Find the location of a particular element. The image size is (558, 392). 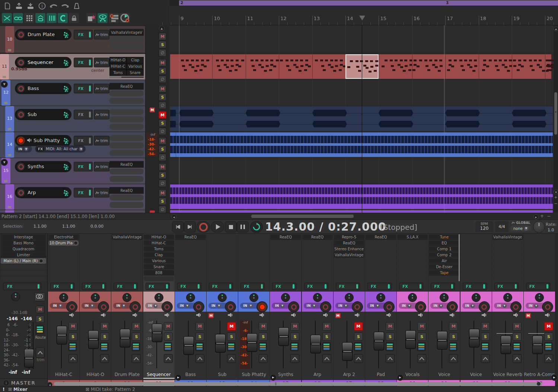

mixer-strip-sub: FXIN▼MMSSub13 is located at coordinates (222, 307).